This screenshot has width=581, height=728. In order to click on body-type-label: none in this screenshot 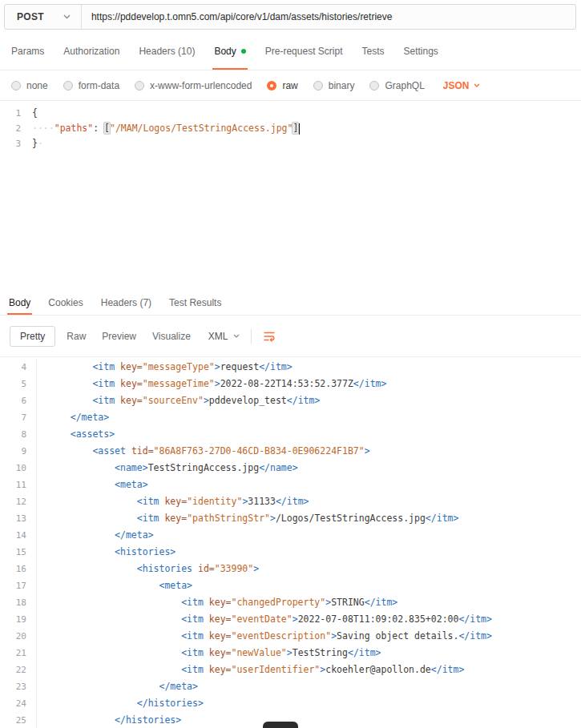, I will do `click(37, 86)`.